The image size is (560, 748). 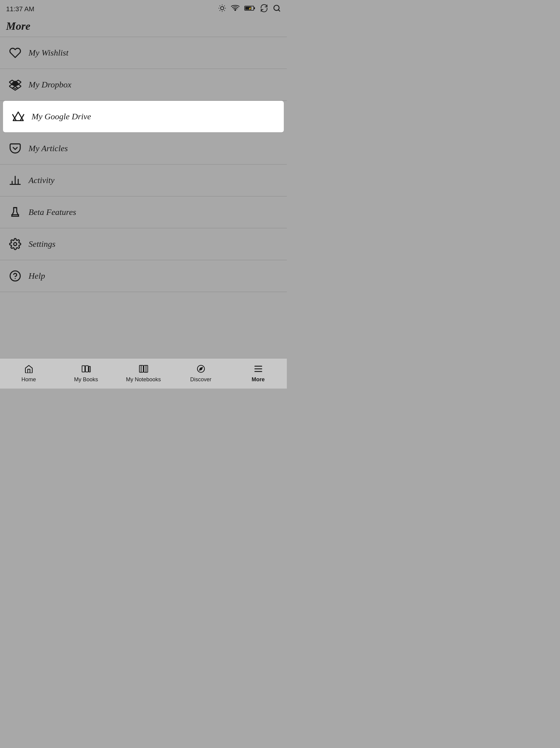 I want to click on home-nav-icon, so click(x=29, y=370).